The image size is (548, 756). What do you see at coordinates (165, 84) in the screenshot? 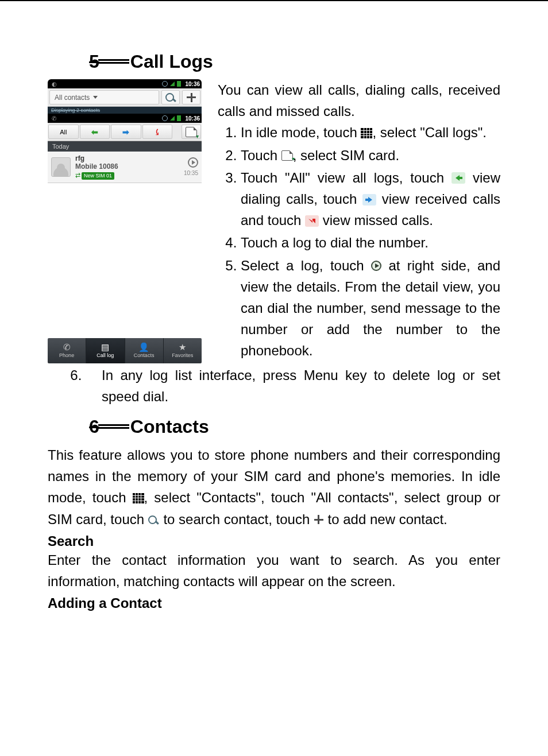
I see `status-refresh-icon` at bounding box center [165, 84].